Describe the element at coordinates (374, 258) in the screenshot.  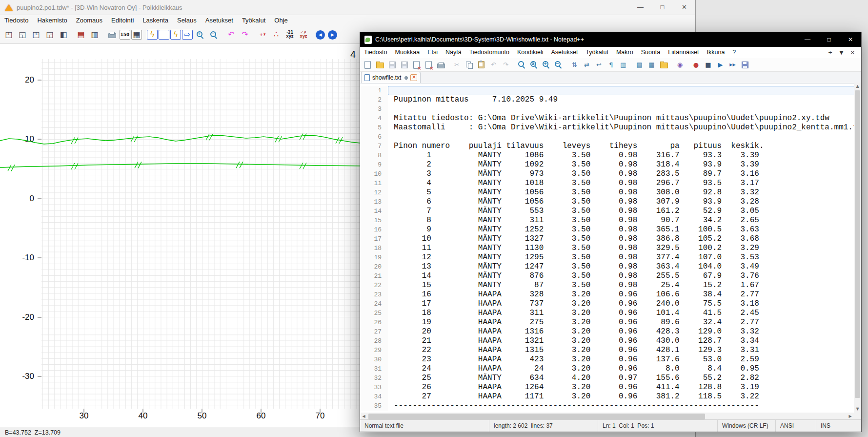
I see `line-number: 19` at that location.